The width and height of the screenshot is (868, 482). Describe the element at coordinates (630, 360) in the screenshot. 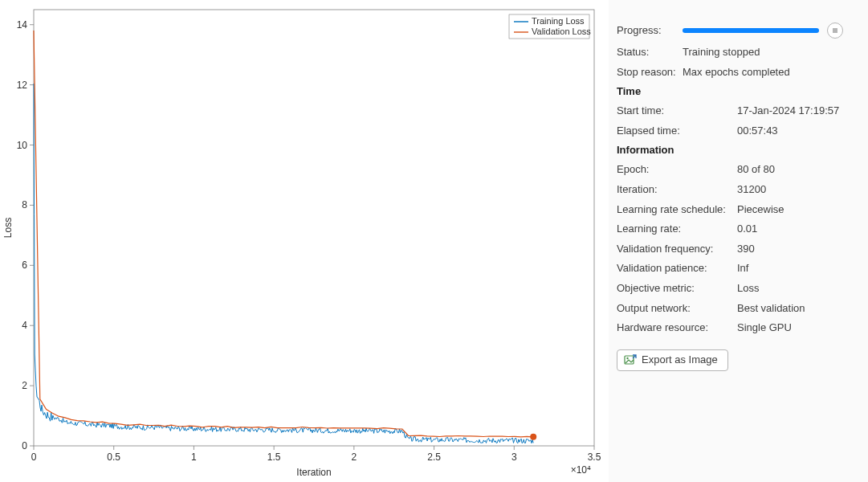

I see `export-image-icon` at that location.